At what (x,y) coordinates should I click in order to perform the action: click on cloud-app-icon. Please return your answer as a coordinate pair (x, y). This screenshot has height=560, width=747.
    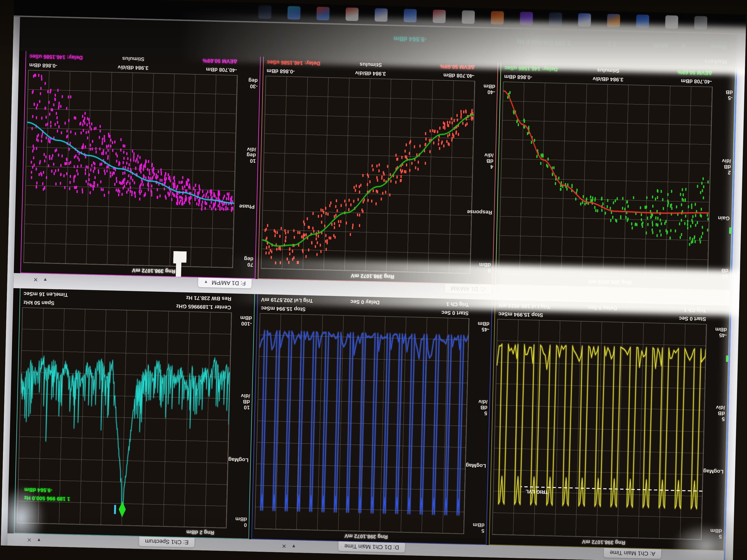
    Looking at the image, I should click on (381, 15).